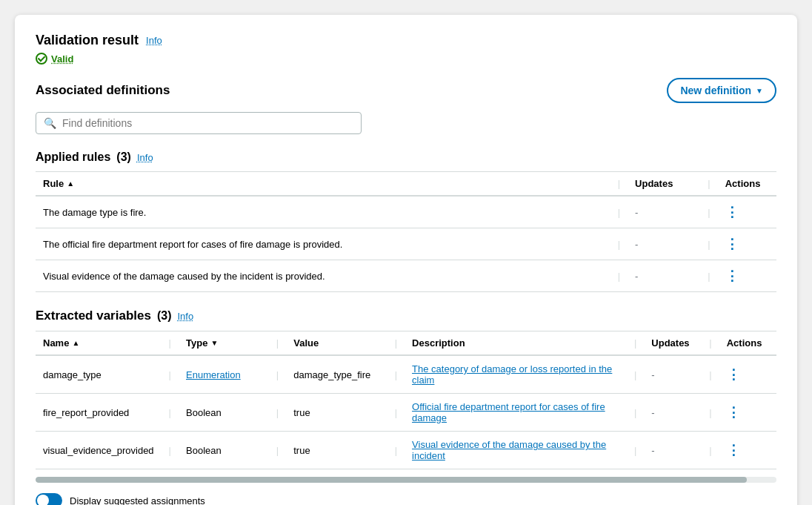  What do you see at coordinates (323, 245) in the screenshot?
I see `rule-cell: The official fire department report for …` at bounding box center [323, 245].